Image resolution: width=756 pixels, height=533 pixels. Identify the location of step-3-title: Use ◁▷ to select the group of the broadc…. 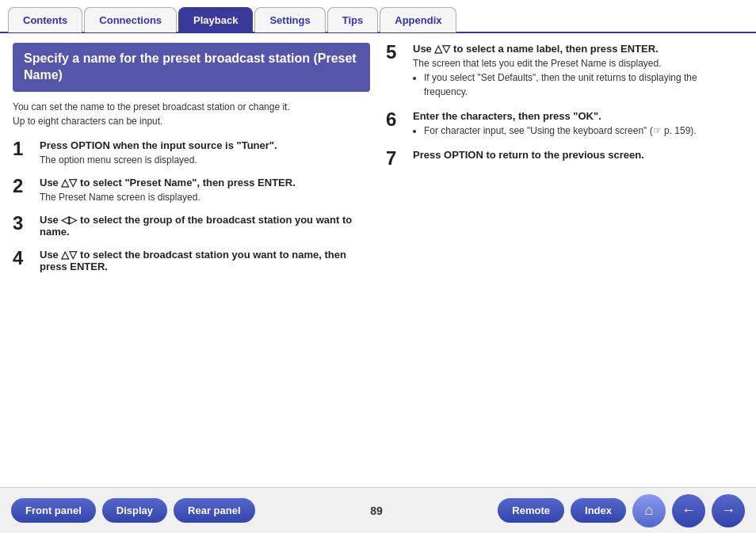
(204, 226).